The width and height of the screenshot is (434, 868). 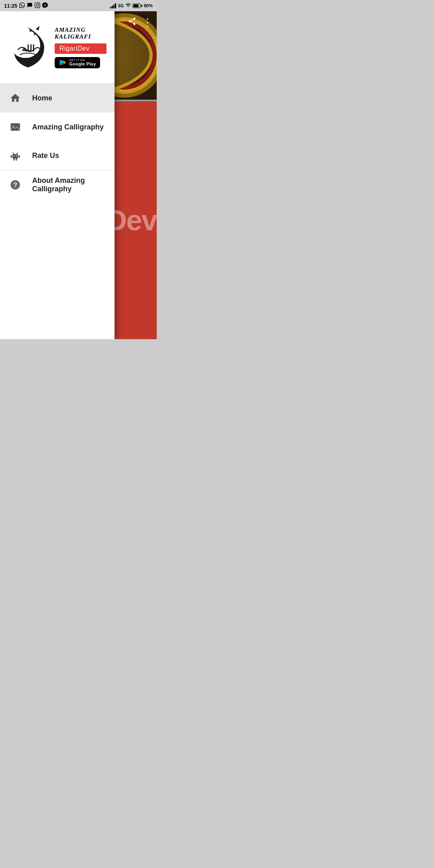 What do you see at coordinates (30, 6) in the screenshot?
I see `chat-icon` at bounding box center [30, 6].